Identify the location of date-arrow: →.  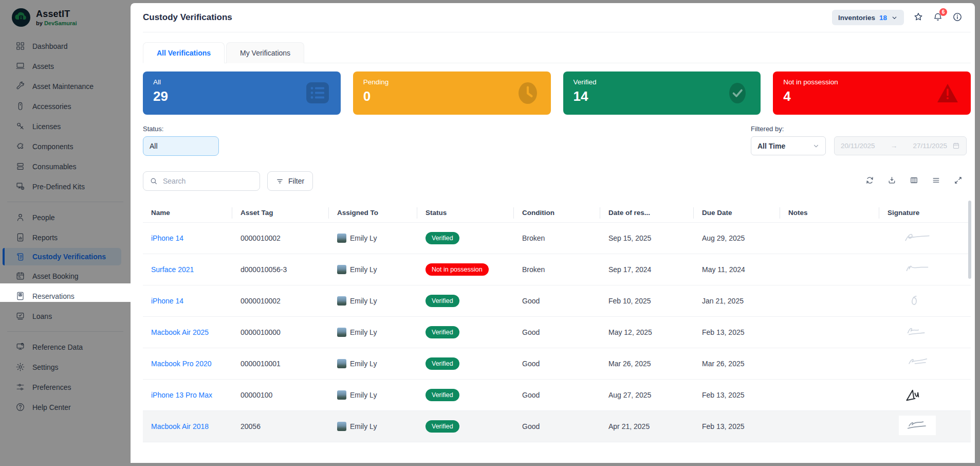
(894, 146).